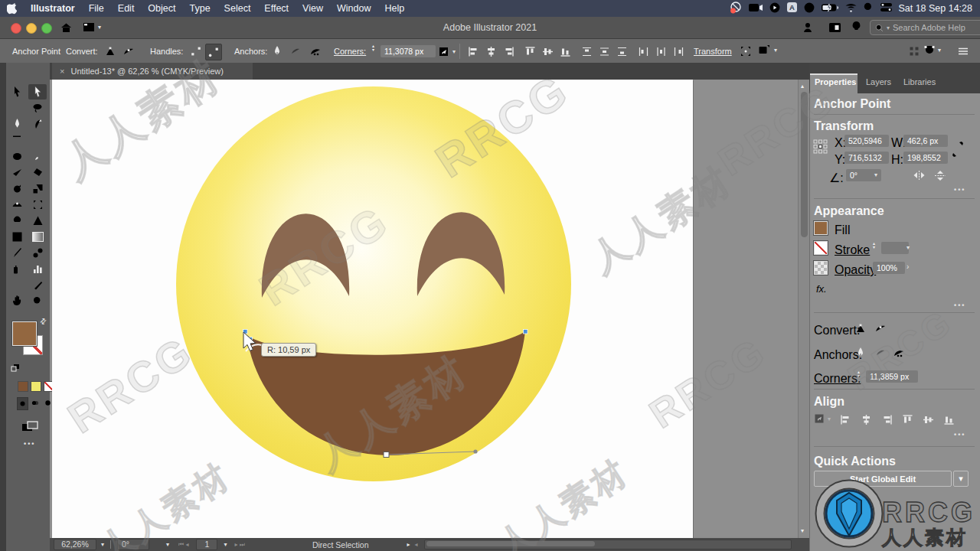 Image resolution: width=980 pixels, height=551 pixels. I want to click on distribute-vcenter-button, so click(604, 51).